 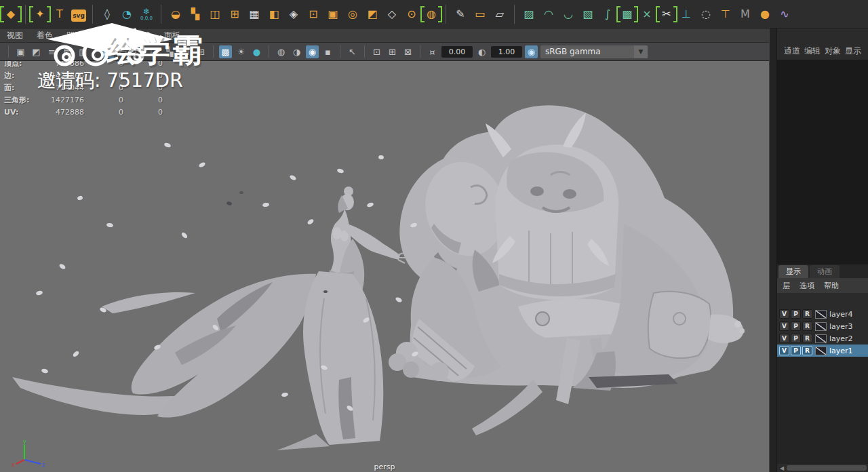 I want to click on channel-box-menu-2: 对象, so click(x=833, y=52).